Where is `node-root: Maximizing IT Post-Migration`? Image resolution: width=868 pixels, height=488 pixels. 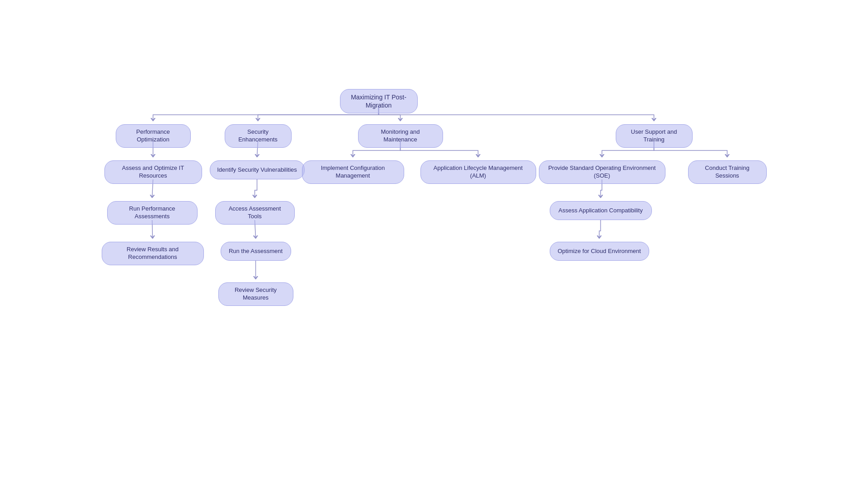 node-root: Maximizing IT Post-Migration is located at coordinates (379, 101).